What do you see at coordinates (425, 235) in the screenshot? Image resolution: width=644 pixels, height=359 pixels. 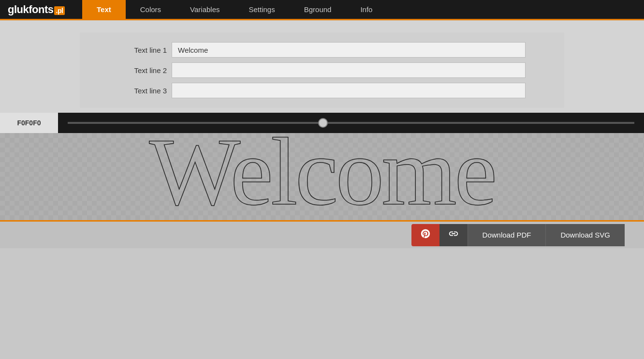 I see `pinterest-button` at bounding box center [425, 235].